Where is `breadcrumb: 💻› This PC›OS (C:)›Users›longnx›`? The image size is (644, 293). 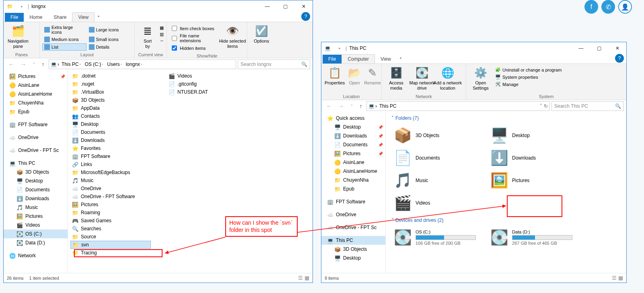 breadcrumb: 💻› This PC›OS (C:)›Users›longnx› is located at coordinates (142, 64).